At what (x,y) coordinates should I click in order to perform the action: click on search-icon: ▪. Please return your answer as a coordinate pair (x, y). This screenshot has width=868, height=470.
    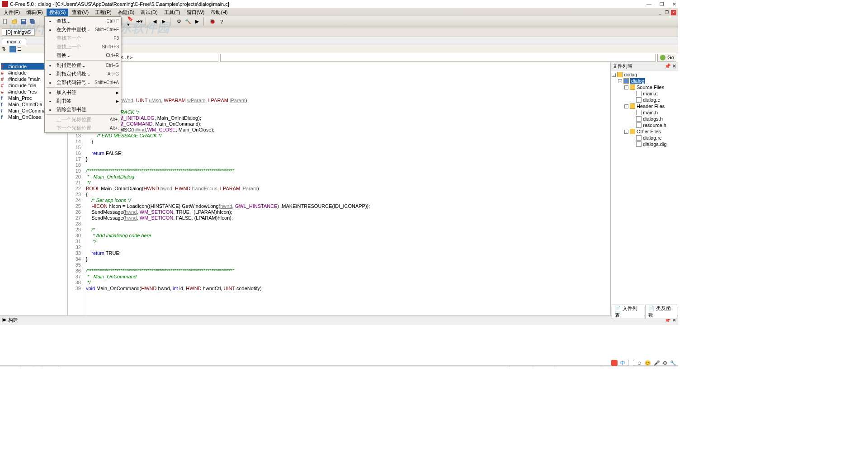
    Looking at the image, I should click on (50, 21).